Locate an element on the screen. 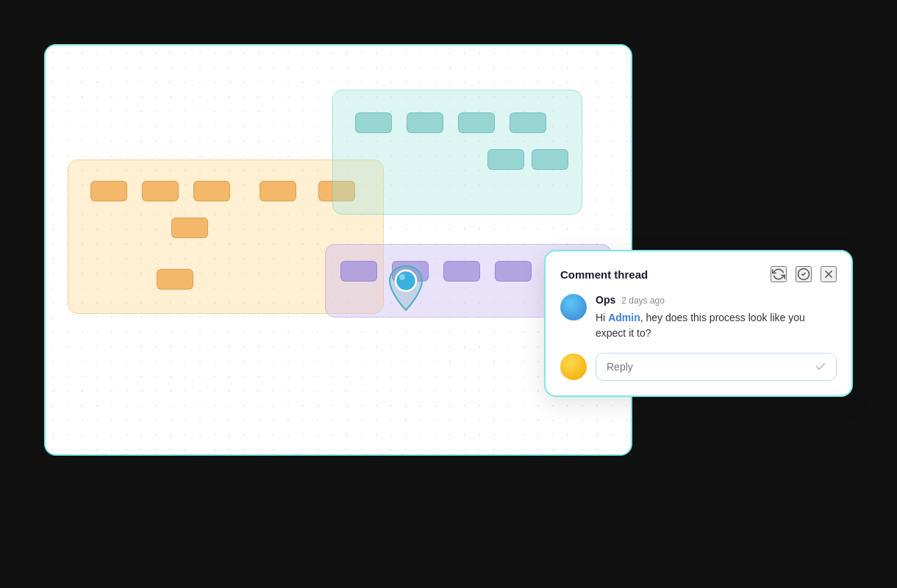  reply-send-button is located at coordinates (821, 367).